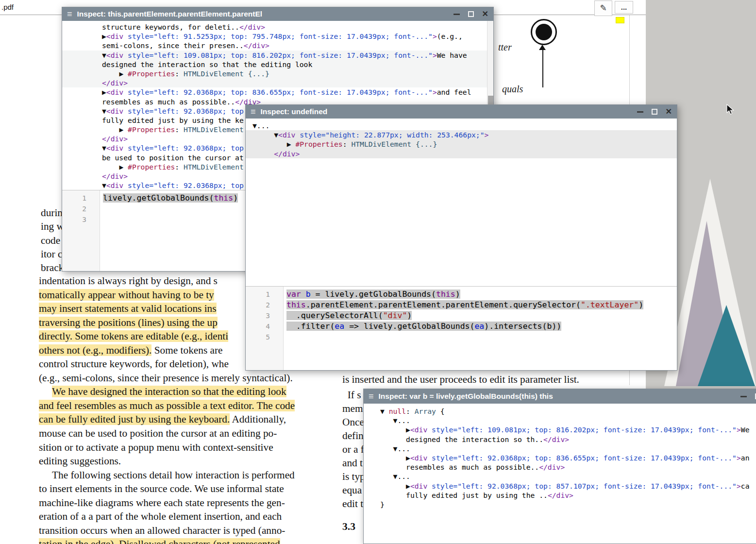 This screenshot has width=756, height=544. I want to click on seg-plain: sition or to activate a popup menu with …, so click(156, 447).